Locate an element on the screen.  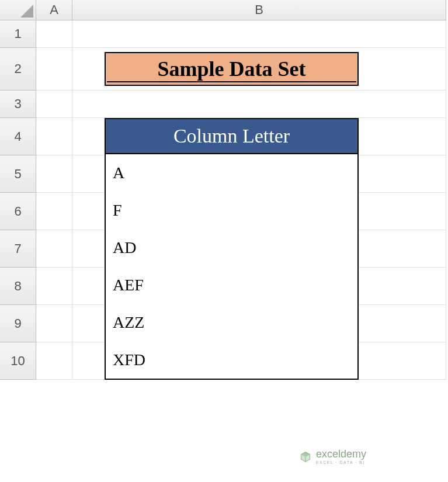
cell-b2: Sample Data Set is located at coordinates (259, 69).